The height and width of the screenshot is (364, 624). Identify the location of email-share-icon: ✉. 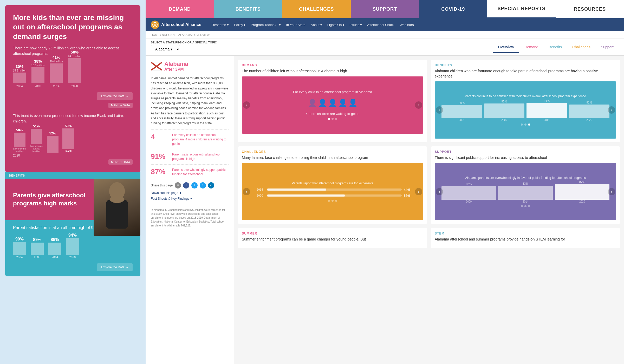
(178, 185).